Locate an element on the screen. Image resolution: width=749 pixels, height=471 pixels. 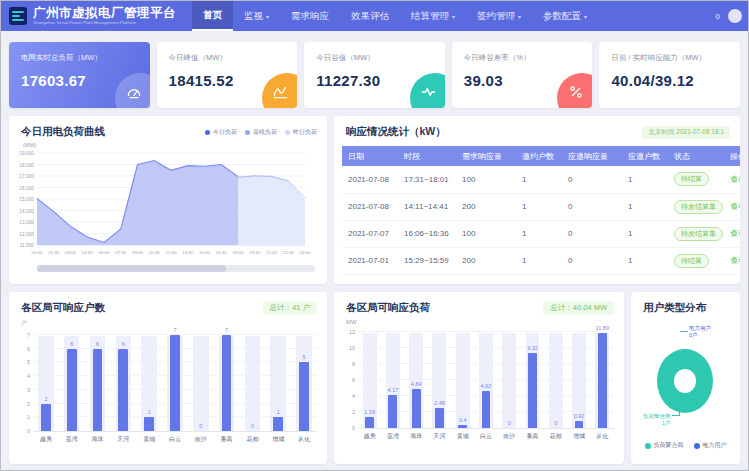
svg-text: 18:00 is located at coordinates (239, 252).